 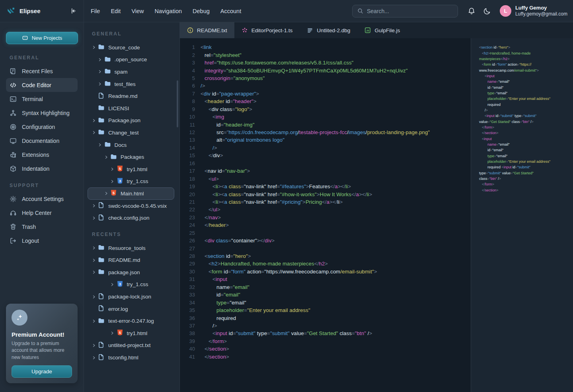 What do you see at coordinates (325, 263) in the screenshot?
I see `code-line-29: 29<h2>Handcrafted, home-made masterpiece…` at bounding box center [325, 263].